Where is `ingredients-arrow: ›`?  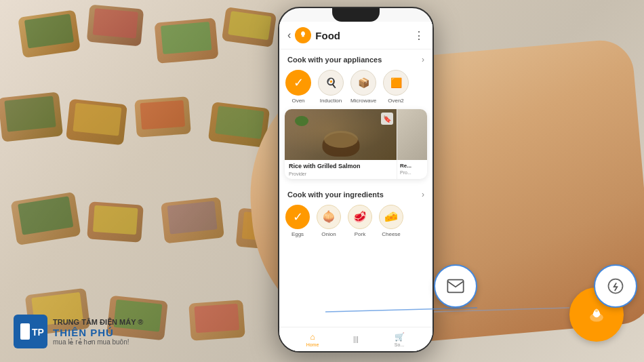 ingredients-arrow: › is located at coordinates (423, 195).